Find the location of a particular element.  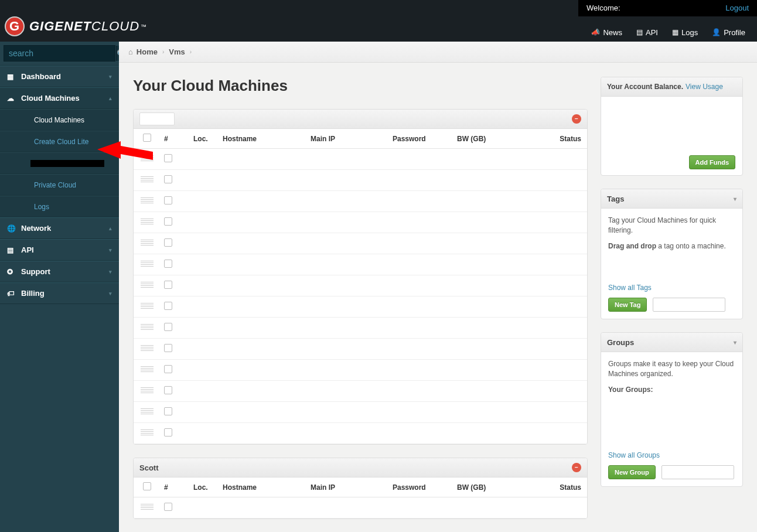

tags-header: Tags ▾ is located at coordinates (671, 199).